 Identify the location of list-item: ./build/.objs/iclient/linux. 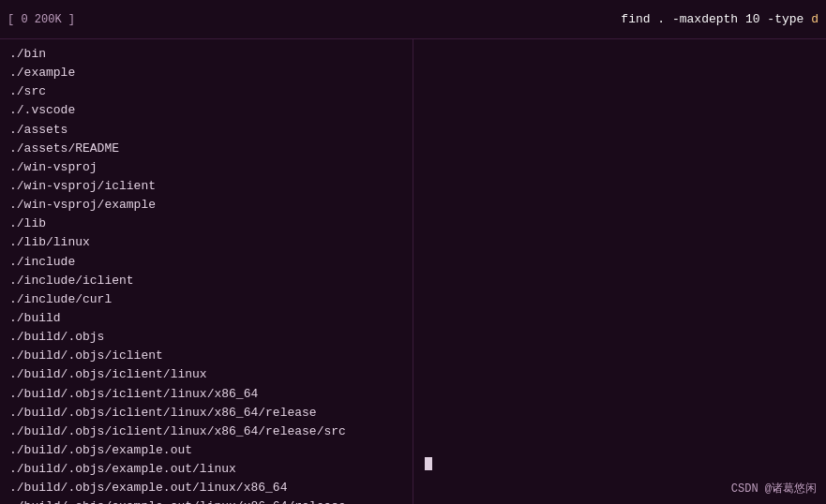
(206, 375).